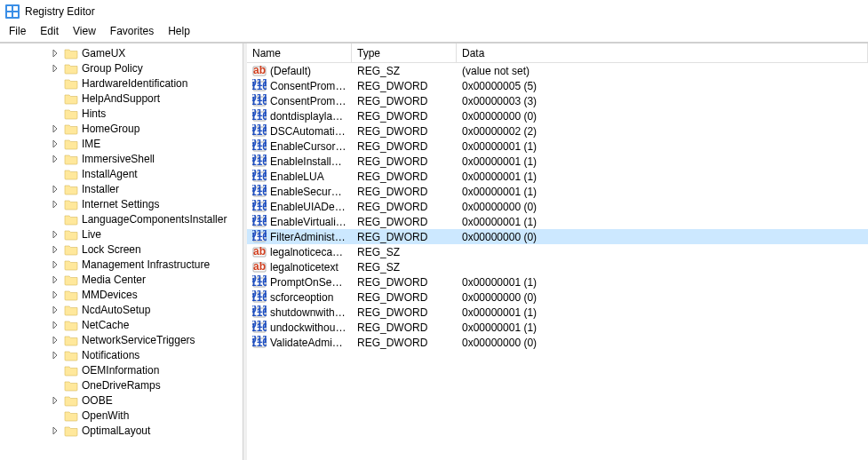 This screenshot has height=460, width=868. Describe the element at coordinates (121, 355) in the screenshot. I see `tree-item: Notifications` at that location.